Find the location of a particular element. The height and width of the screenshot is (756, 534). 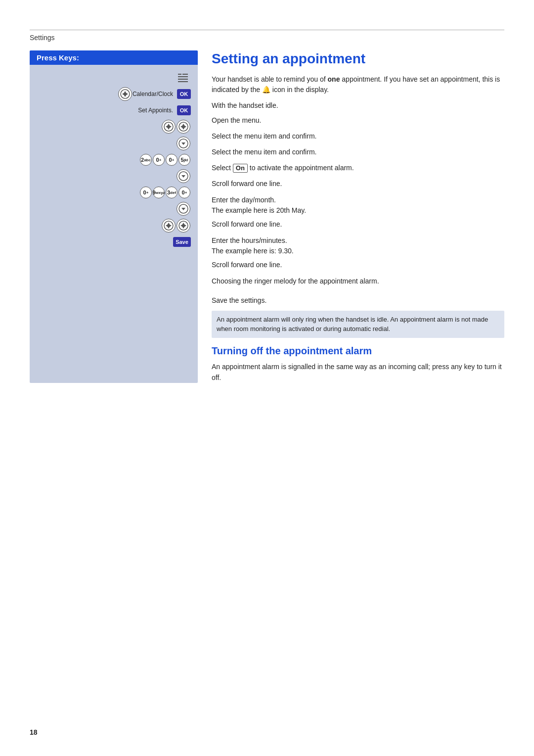

on-indicator: On is located at coordinates (240, 168).